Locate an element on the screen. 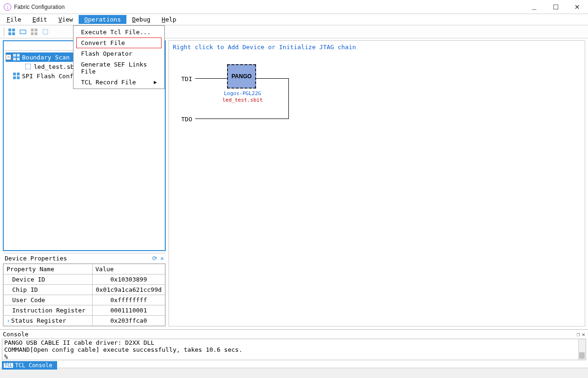 This screenshot has height=378, width=588. window-title: Fabric Configuration is located at coordinates (39, 7).